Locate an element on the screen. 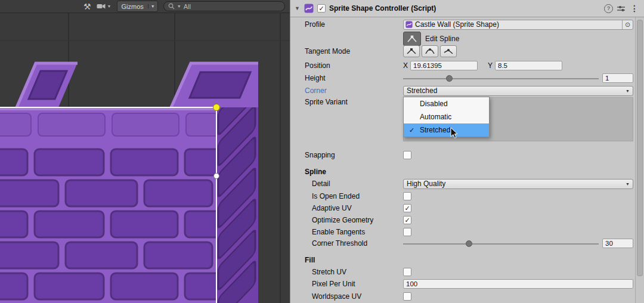 The image size is (644, 303). component-header: ▼ ✓ Sprite Shape Controller (Script) ? ⋮ is located at coordinates (467, 8).